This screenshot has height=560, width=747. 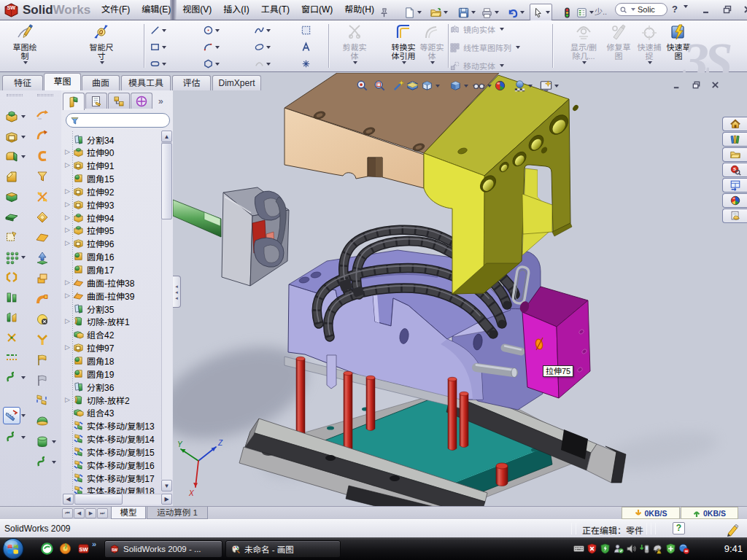 I want to click on tree-item: ▷拉伸97, so click(x=88, y=348).